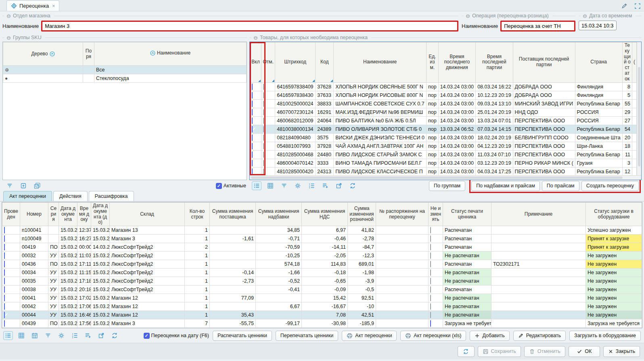 Image resolution: width=644 pixels, height=361 pixels. Describe the element at coordinates (89, 54) in the screenshot. I see `sku-col-order: Поря` at that location.